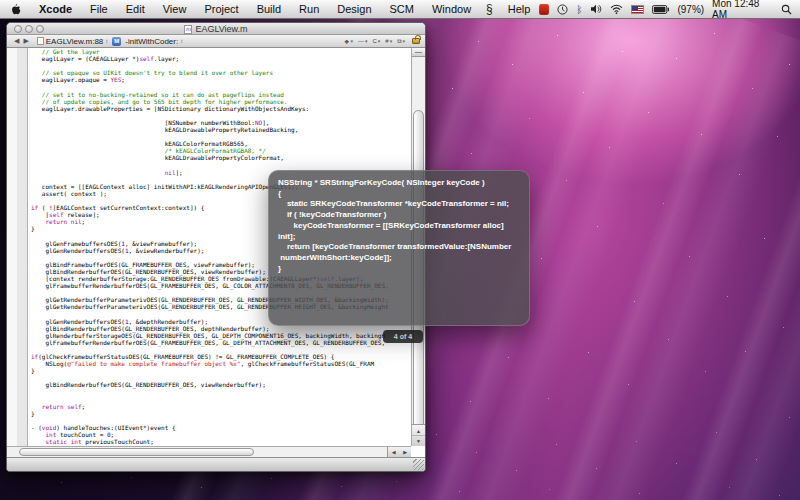  What do you see at coordinates (742, 10) in the screenshot?
I see `menu-clock: Mon 12:48 AM` at bounding box center [742, 10].